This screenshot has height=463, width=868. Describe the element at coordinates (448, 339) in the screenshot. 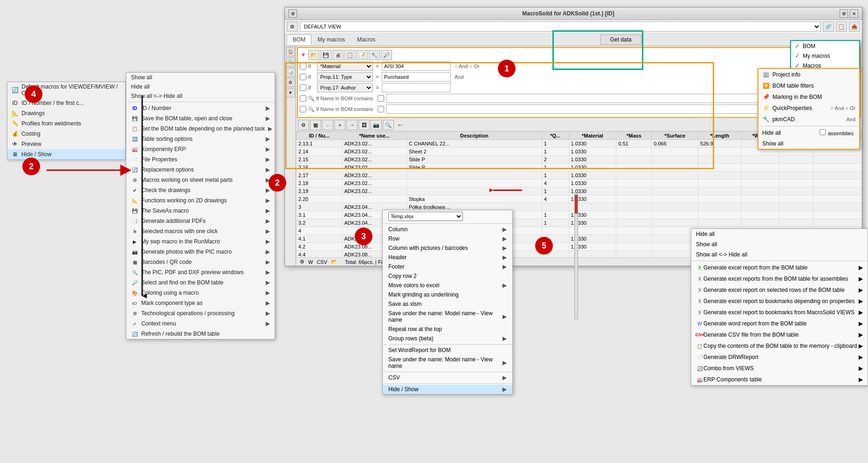

I see `ctx-grouprows: Group rows (beta) ▶` at that location.